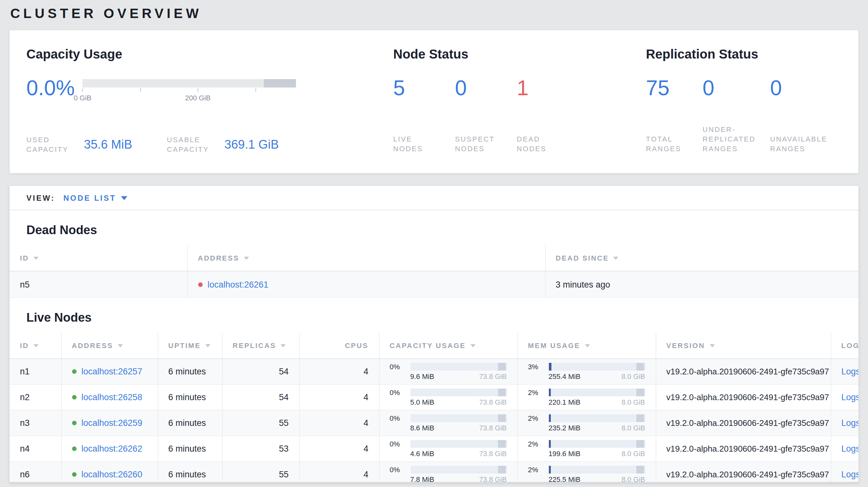 The image size is (868, 487). Describe the element at coordinates (422, 402) in the screenshot. I see `capacity-used-value: 5.0 MiB` at that location.